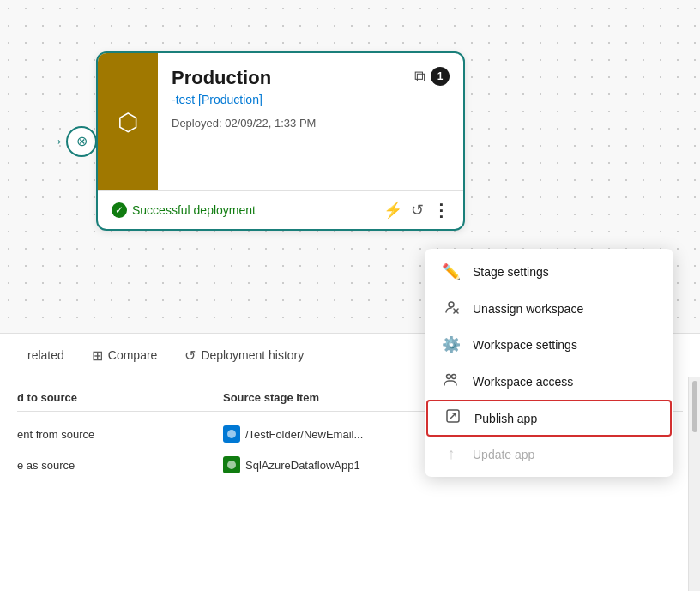  Describe the element at coordinates (252, 355) in the screenshot. I see `tab-history-label: Deployment history` at that location.